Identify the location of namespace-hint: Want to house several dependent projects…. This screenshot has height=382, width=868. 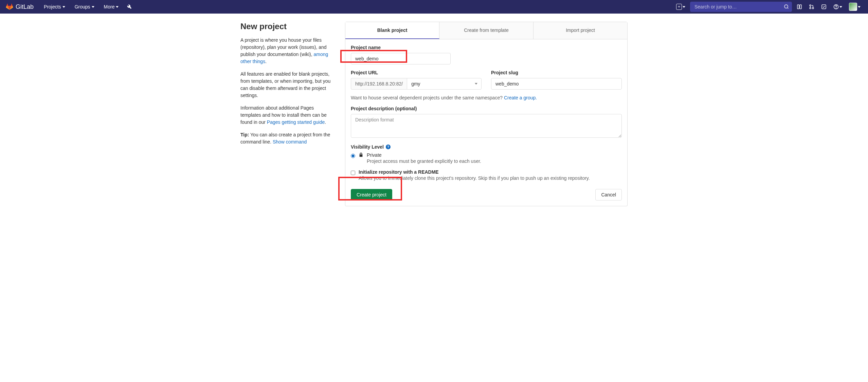
(486, 98).